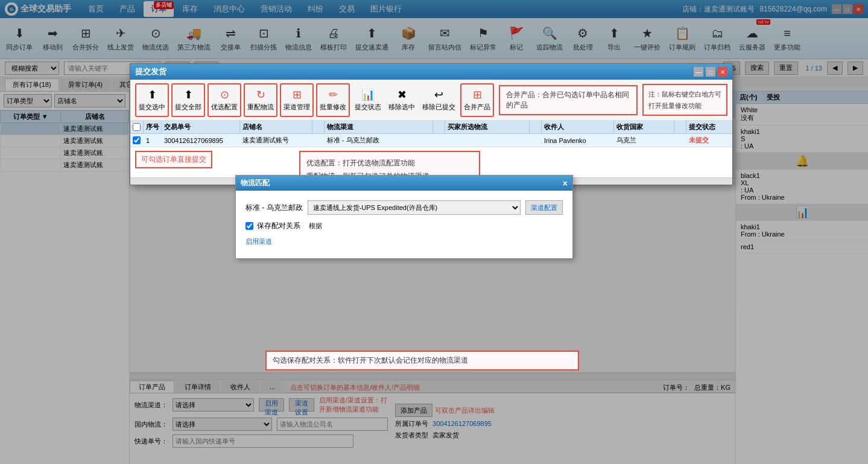 The width and height of the screenshot is (868, 464). I want to click on submit-modal-title: 提交发货, so click(151, 72).